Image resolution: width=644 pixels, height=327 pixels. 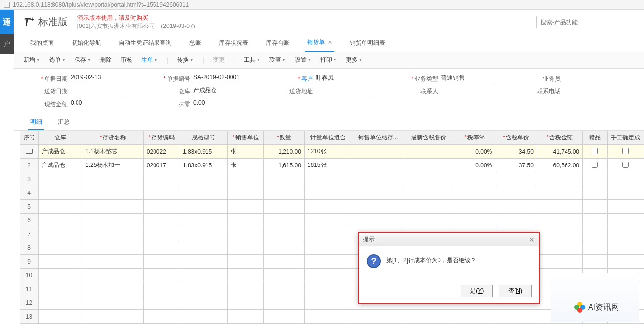 I want to click on subtab-1: 汇总, so click(x=64, y=123).